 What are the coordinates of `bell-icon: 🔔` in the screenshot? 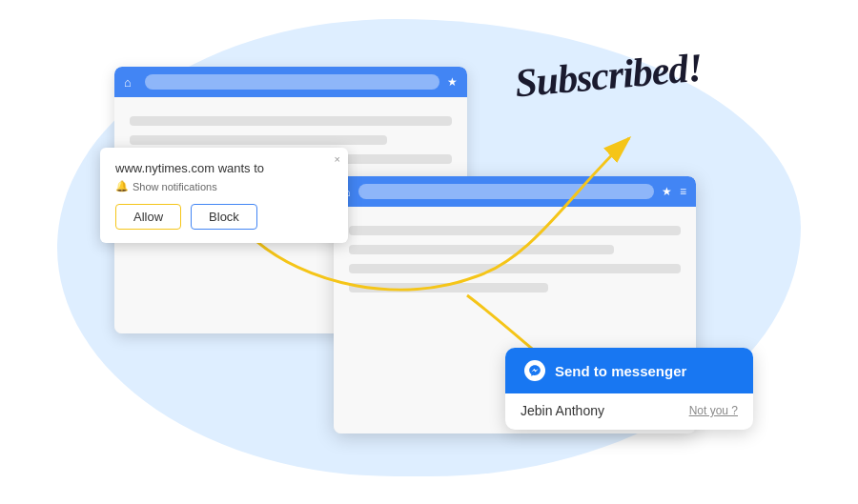 It's located at (122, 187).